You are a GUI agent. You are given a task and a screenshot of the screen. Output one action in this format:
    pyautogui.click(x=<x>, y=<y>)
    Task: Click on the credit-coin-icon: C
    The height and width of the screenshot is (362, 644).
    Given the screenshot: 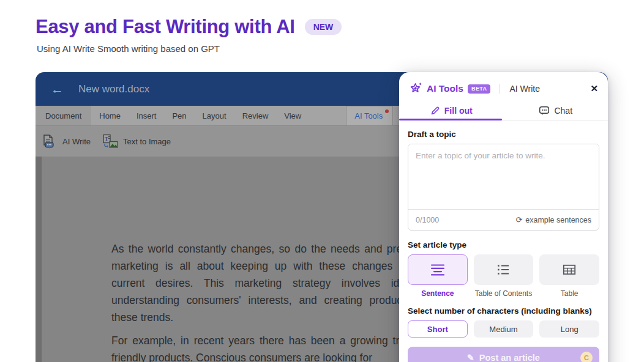 What is the action you would take?
    pyautogui.click(x=586, y=357)
    